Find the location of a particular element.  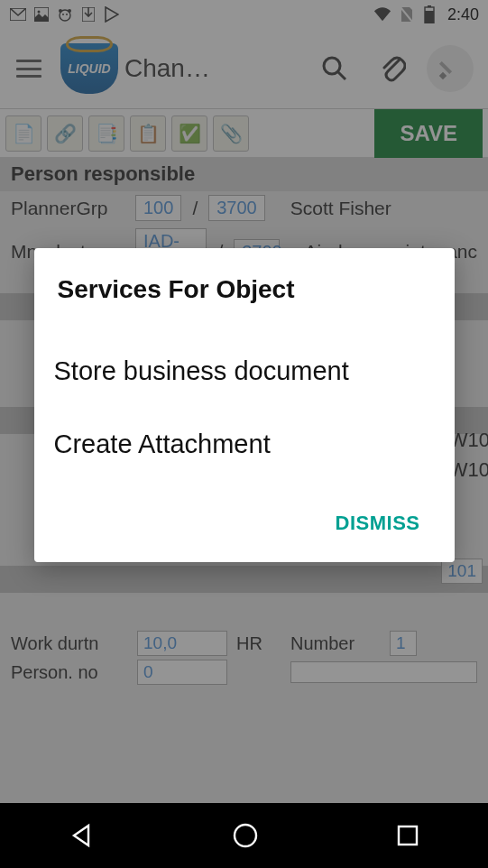

android-nav-bar is located at coordinates (244, 836).